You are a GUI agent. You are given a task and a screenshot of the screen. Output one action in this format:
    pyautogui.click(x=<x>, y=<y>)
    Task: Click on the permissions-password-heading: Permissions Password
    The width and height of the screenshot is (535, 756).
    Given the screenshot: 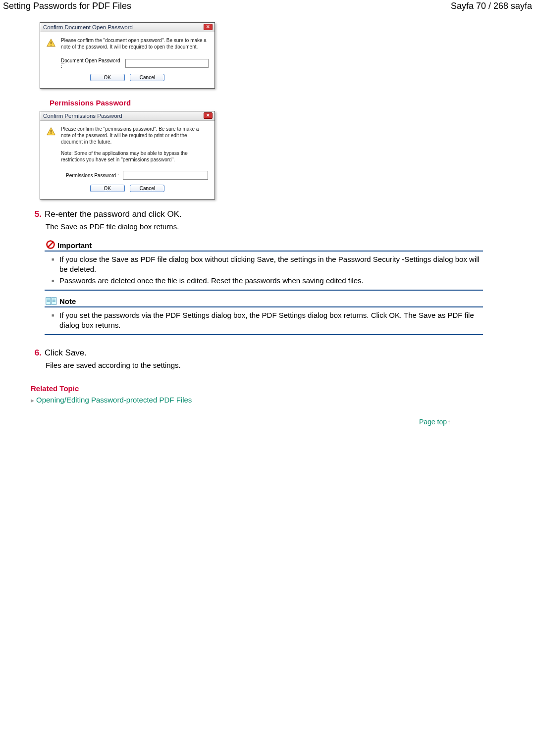 What is the action you would take?
    pyautogui.click(x=292, y=103)
    